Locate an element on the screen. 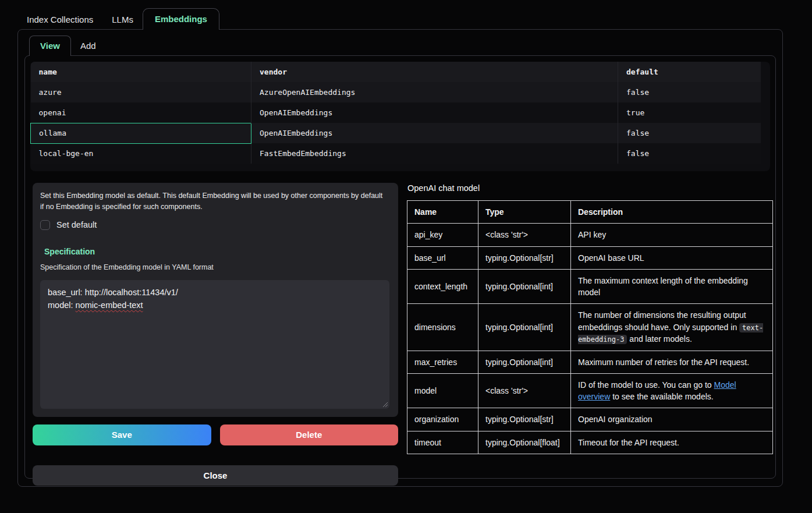 Image resolution: width=812 pixels, height=513 pixels. resize-handle is located at coordinates (385, 404).